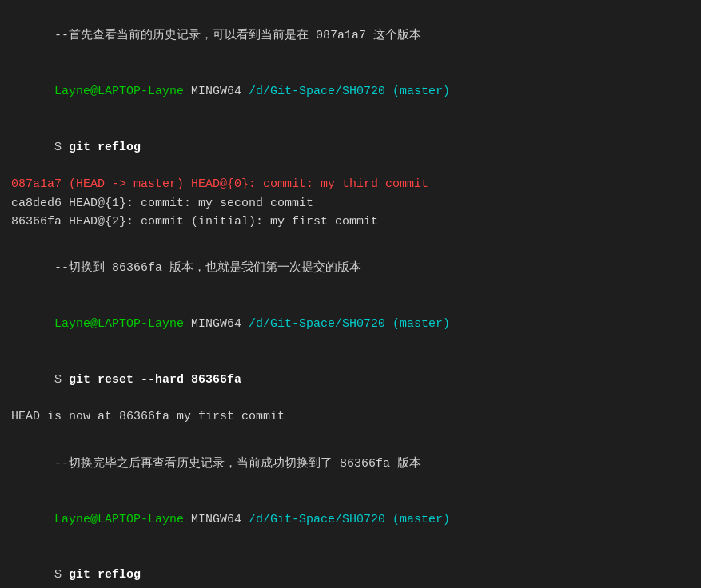  What do you see at coordinates (119, 519) in the screenshot?
I see `prompt-user-3: Layne@LAPTOP-Layne` at bounding box center [119, 519].